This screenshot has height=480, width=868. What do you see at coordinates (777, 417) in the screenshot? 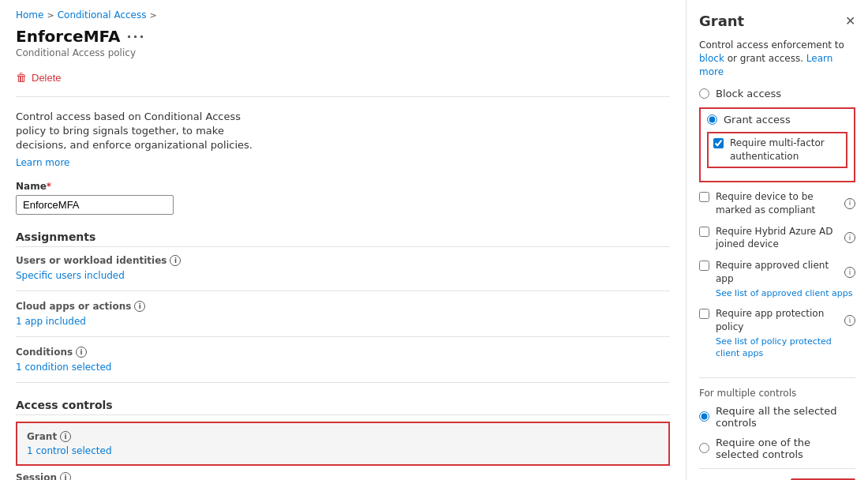
I see `require-all-option: Require all the selected controls` at bounding box center [777, 417].